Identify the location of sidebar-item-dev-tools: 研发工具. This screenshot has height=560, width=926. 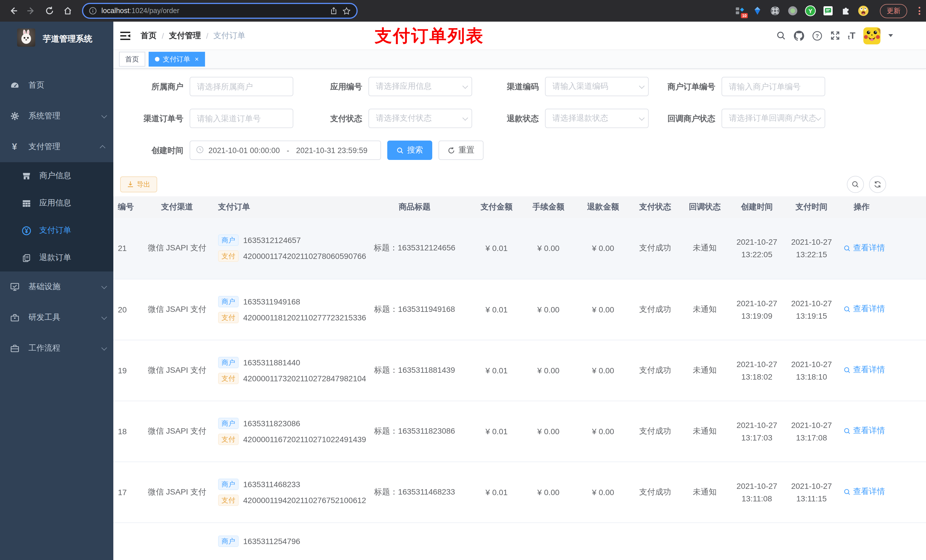
(57, 318).